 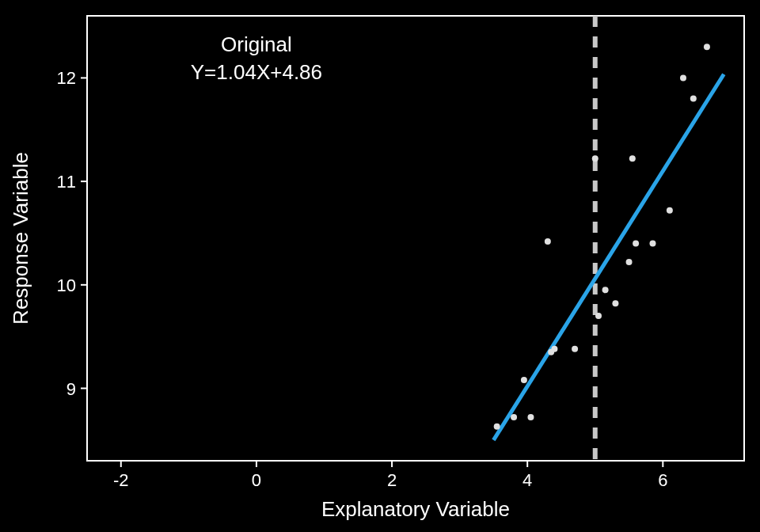 I want to click on y-axis-label: Response Variable, so click(x=21, y=238).